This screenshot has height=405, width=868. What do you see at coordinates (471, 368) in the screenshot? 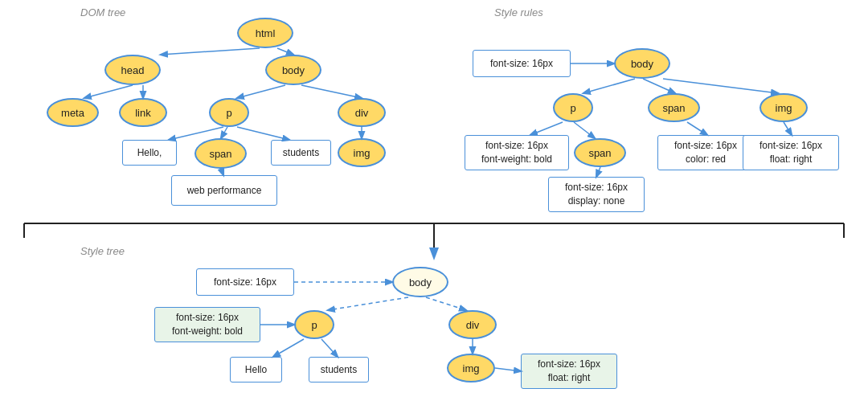
I see `node-img-bl: img` at bounding box center [471, 368].